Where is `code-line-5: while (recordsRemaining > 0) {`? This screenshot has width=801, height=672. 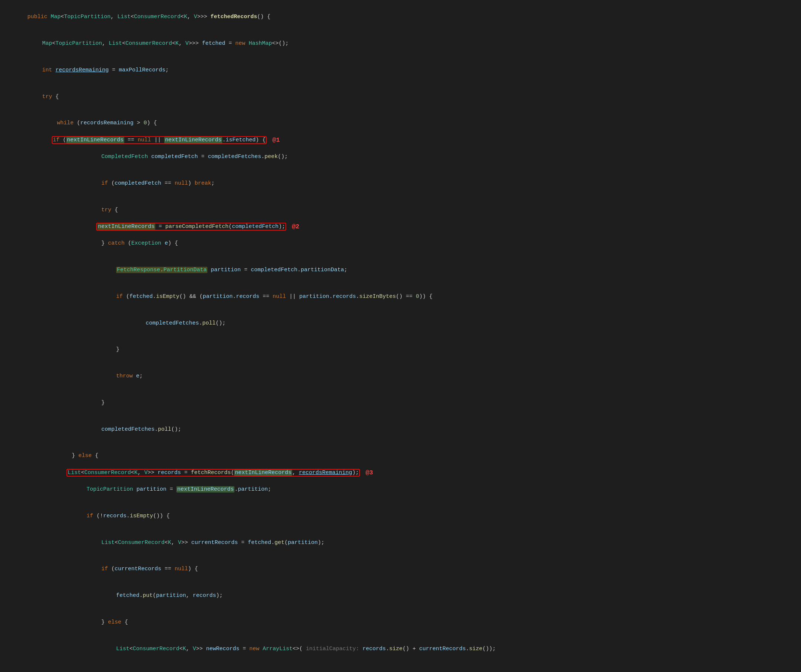
code-line-5: while (recordsRemaining > 0) { is located at coordinates (400, 123).